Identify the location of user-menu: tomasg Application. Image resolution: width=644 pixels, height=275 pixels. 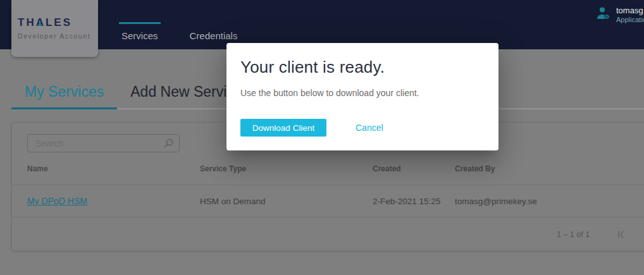
(620, 15).